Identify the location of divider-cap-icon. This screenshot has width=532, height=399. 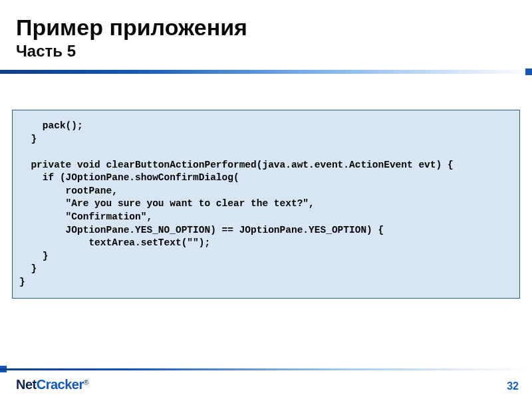
(529, 72).